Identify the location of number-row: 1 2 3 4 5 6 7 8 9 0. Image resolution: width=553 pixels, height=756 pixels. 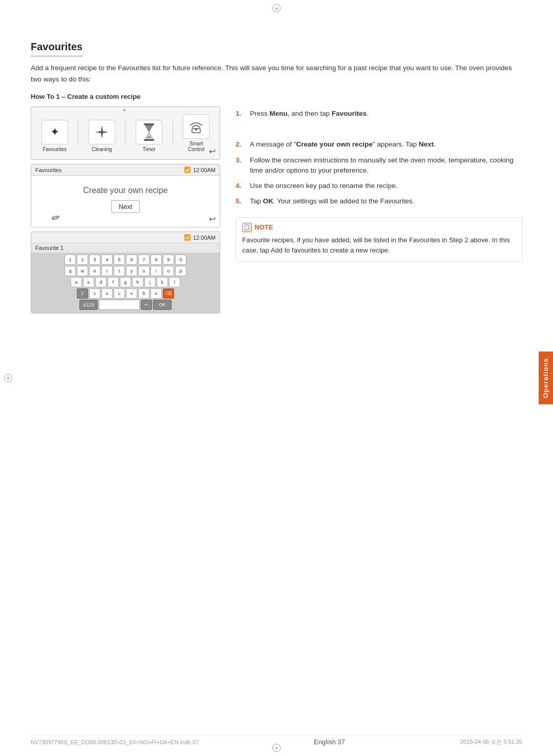
(125, 260).